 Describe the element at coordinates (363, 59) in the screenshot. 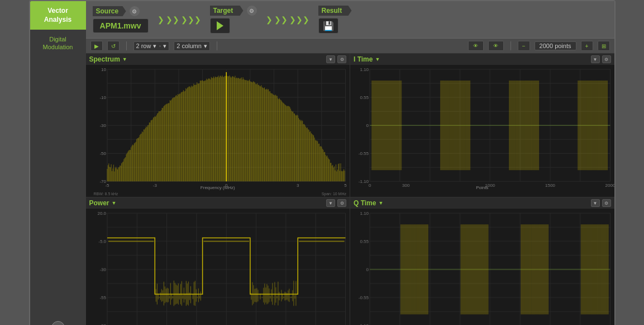

I see `i-time-title: I Time` at that location.